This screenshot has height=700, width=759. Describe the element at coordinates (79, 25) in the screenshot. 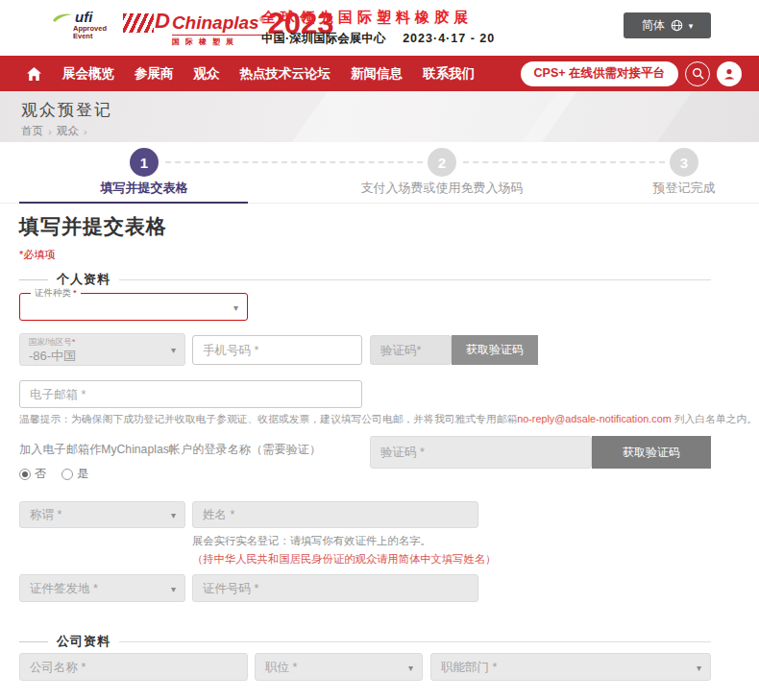

I see `ufi-logo: ufi Approved Event` at that location.